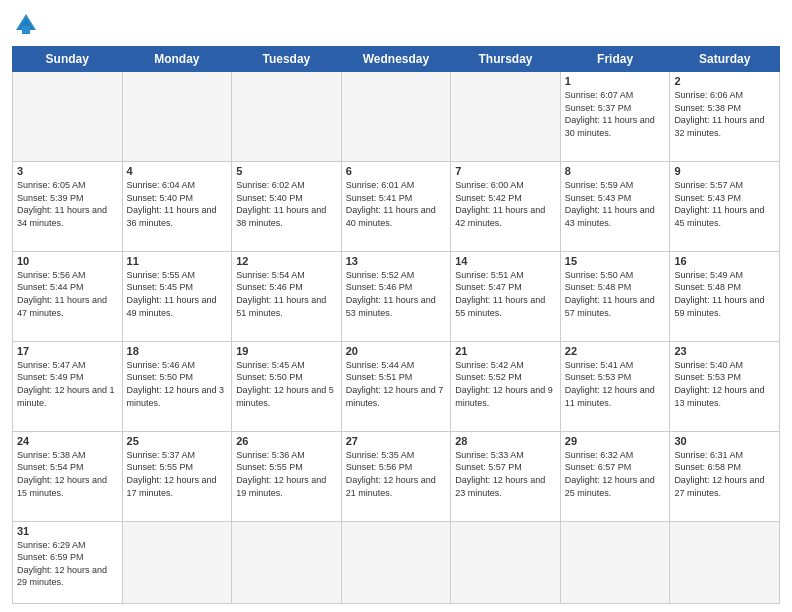 This screenshot has width=792, height=612. What do you see at coordinates (178, 441) in the screenshot?
I see `day-number: 25` at bounding box center [178, 441].